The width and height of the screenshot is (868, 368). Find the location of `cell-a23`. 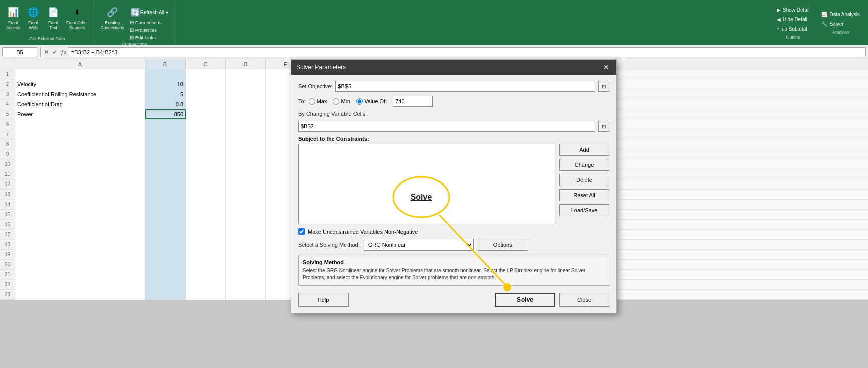

cell-a23 is located at coordinates (80, 295).